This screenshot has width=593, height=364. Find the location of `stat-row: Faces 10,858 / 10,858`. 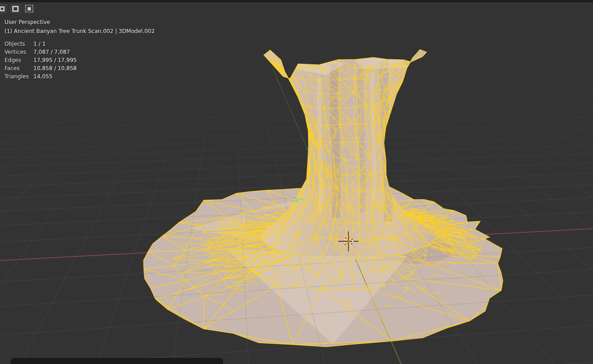

stat-row: Faces 10,858 / 10,858 is located at coordinates (41, 69).